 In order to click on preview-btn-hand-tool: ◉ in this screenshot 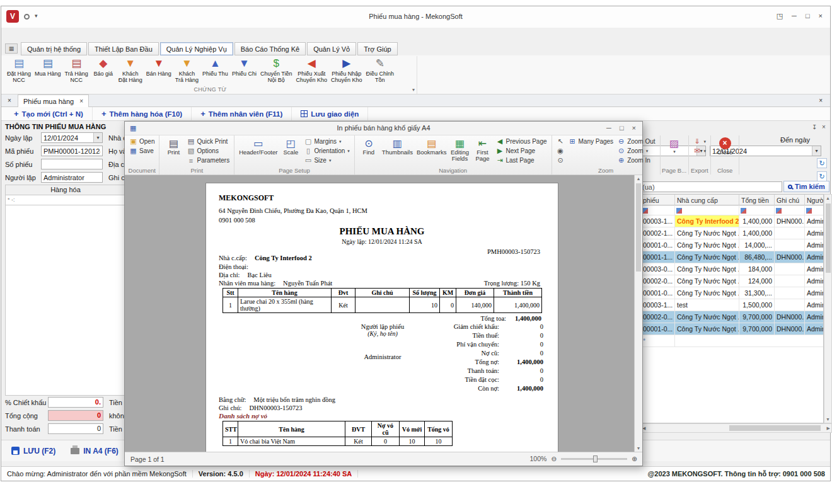, I will do `click(561, 151)`.